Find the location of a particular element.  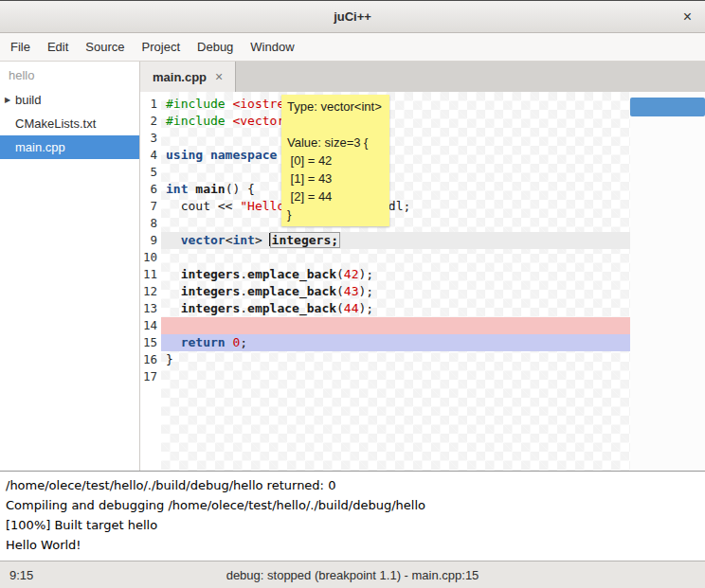

expander-icon: ▶ is located at coordinates (8, 100).